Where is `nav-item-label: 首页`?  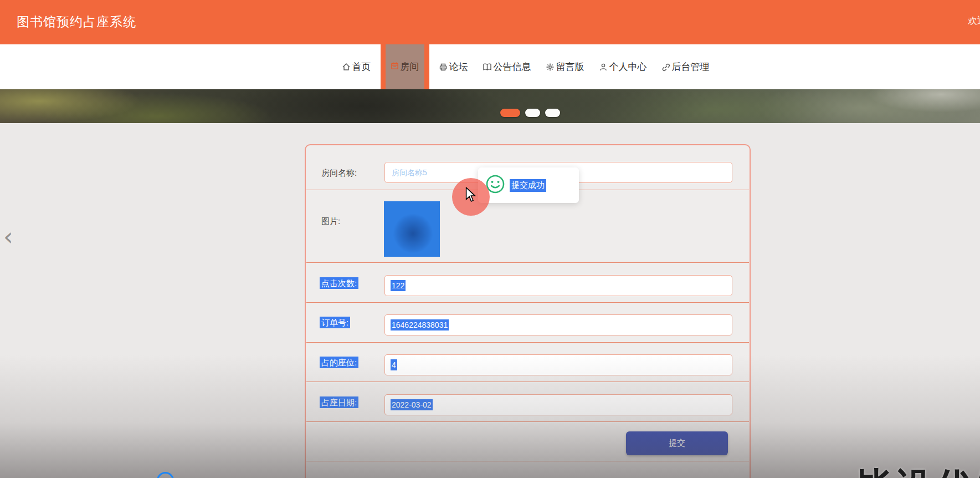 nav-item-label: 首页 is located at coordinates (362, 67).